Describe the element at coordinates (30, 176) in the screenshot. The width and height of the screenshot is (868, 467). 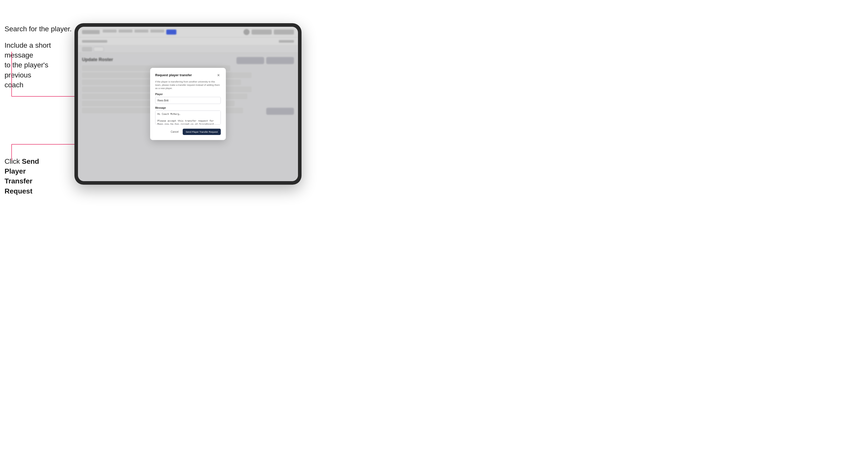
I see `annotation-click: Click Send Player Transfer Request` at that location.